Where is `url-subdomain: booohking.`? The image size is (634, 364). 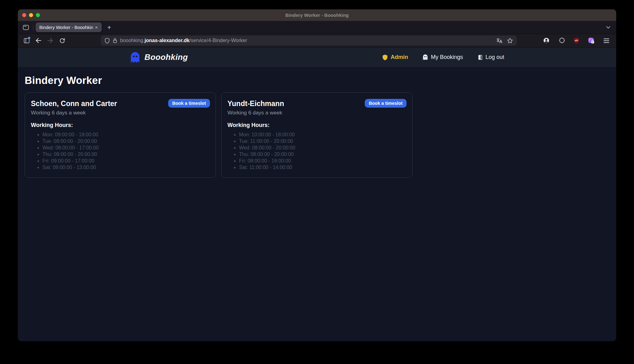 url-subdomain: booohking. is located at coordinates (132, 41).